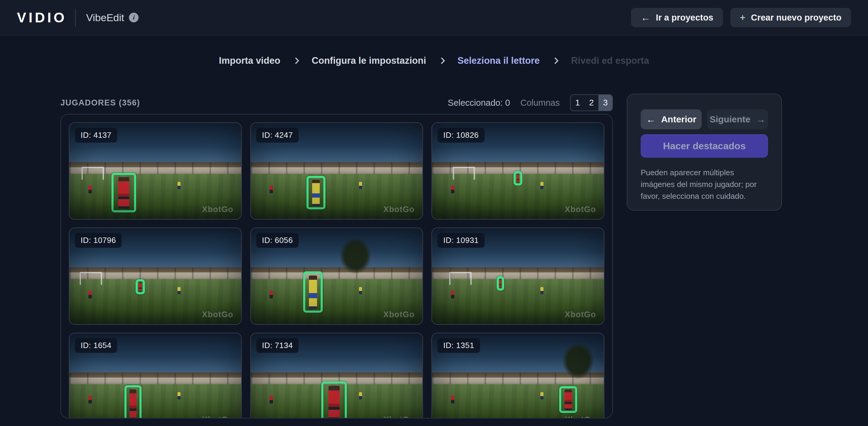 Image resolution: width=868 pixels, height=426 pixels. Describe the element at coordinates (337, 103) in the screenshot. I see `content-header: JUGADORES (356) Seleccionado: 0 Columnas…` at that location.